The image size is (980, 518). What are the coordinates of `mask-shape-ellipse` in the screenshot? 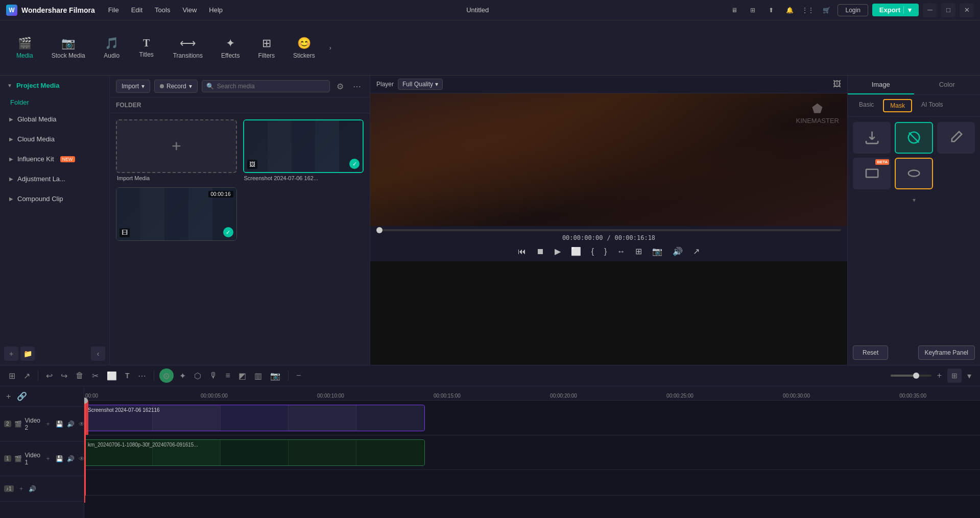 It's located at (914, 174).